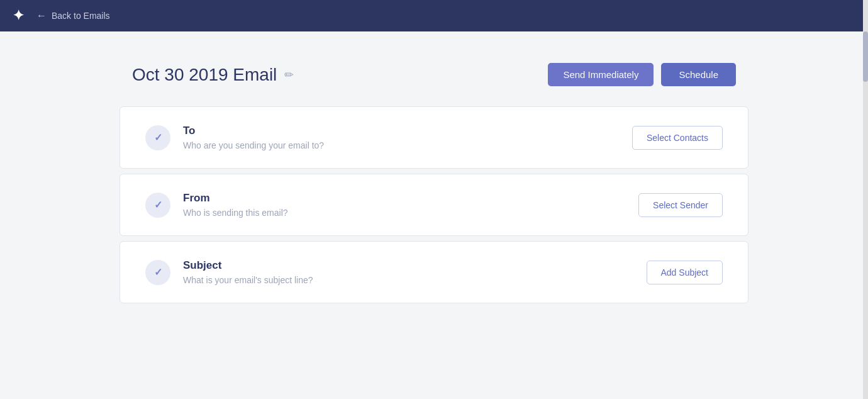 The width and height of the screenshot is (868, 399). I want to click on card-left-subject: ✓ Subject What is your email's subject l…, so click(229, 272).